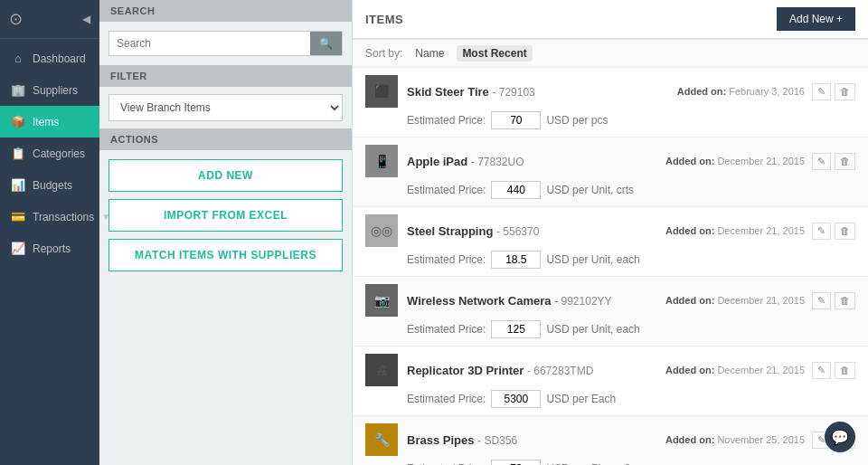 The height and width of the screenshot is (465, 868). Describe the element at coordinates (610, 382) in the screenshot. I see `table-row: 🖨 Replicator 3D Printer - 667283TMD Adde…` at that location.